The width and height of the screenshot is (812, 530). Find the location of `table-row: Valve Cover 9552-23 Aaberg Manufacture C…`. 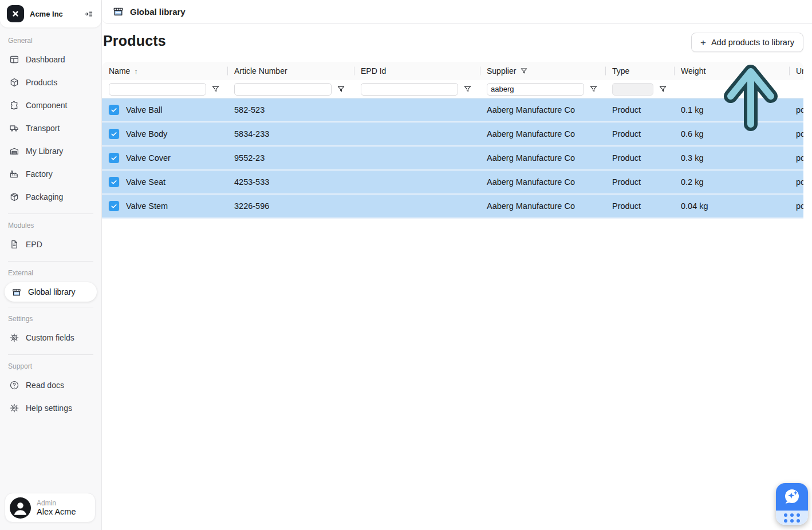

table-row: Valve Cover 9552-23 Aaberg Manufacture C… is located at coordinates (452, 159).